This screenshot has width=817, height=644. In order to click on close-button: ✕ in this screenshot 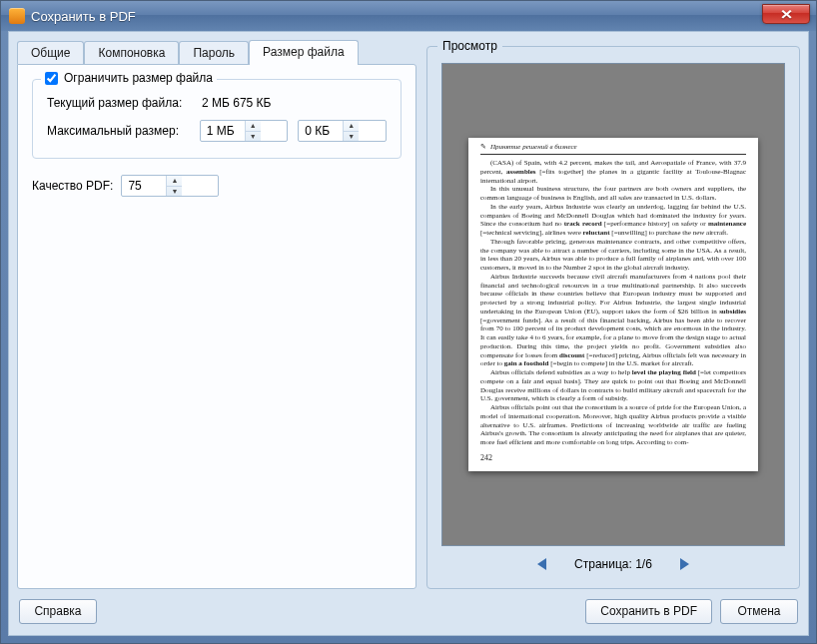, I will do `click(786, 14)`.